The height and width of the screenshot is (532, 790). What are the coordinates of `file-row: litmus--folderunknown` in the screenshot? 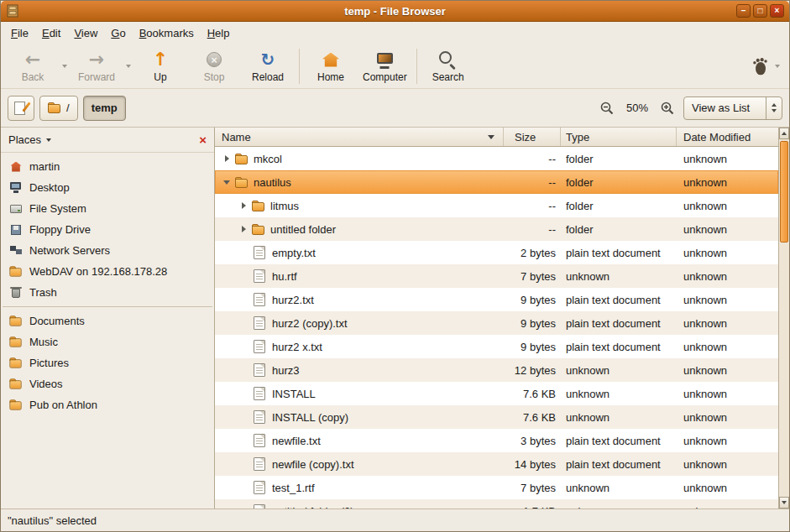 It's located at (497, 206).